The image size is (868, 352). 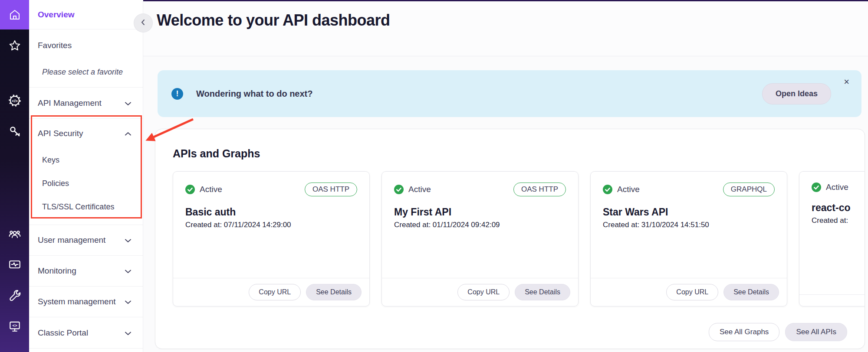 I want to click on rail-item-api-management: </>, so click(x=15, y=101).